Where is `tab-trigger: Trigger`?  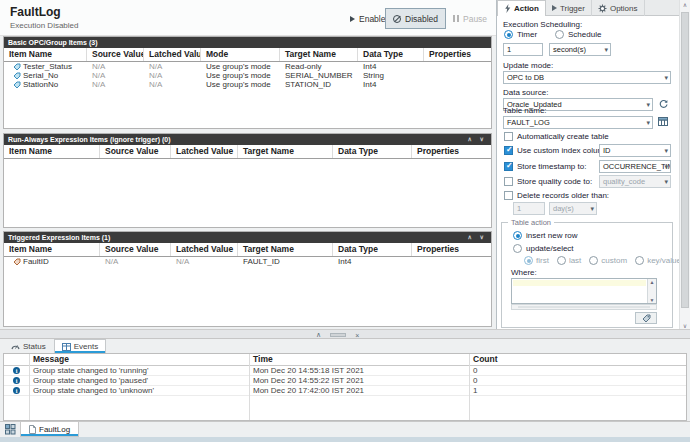
tab-trigger: Trigger is located at coordinates (569, 8).